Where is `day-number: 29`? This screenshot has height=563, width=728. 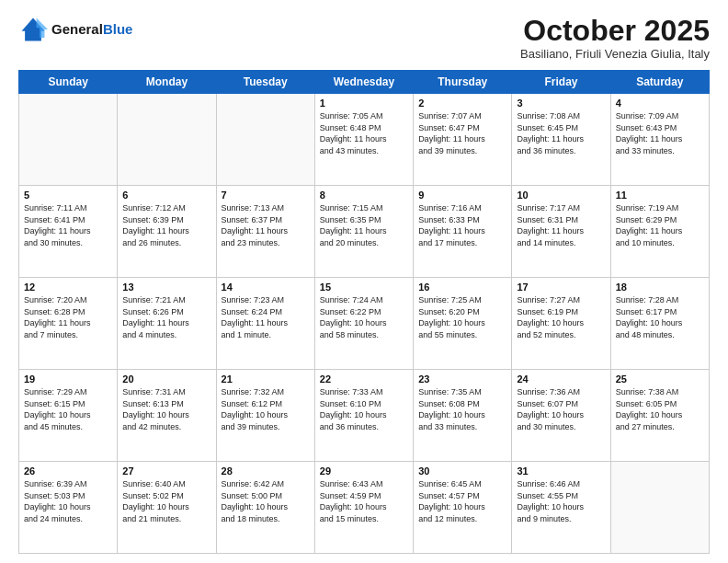 day-number: 29 is located at coordinates (364, 471).